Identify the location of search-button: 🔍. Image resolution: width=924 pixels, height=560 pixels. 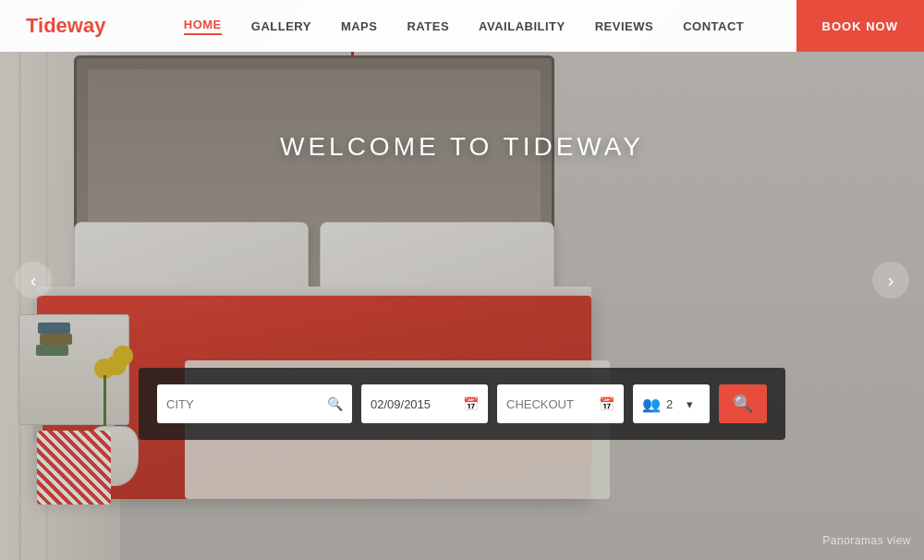
(743, 404).